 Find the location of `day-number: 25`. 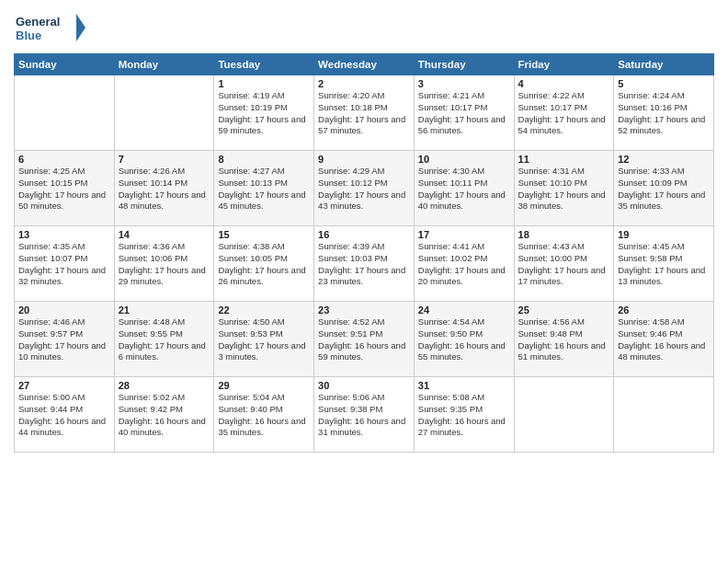

day-number: 25 is located at coordinates (564, 310).